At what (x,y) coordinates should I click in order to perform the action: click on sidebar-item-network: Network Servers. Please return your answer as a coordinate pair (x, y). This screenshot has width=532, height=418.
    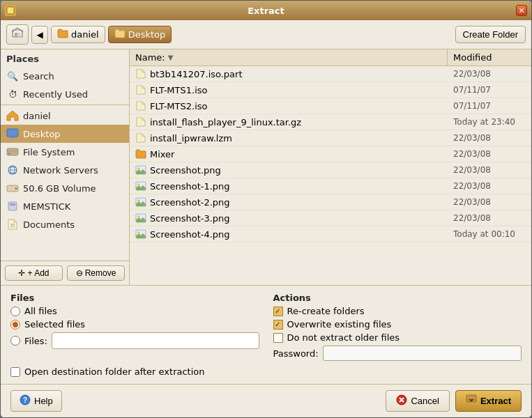
    Looking at the image, I should click on (65, 170).